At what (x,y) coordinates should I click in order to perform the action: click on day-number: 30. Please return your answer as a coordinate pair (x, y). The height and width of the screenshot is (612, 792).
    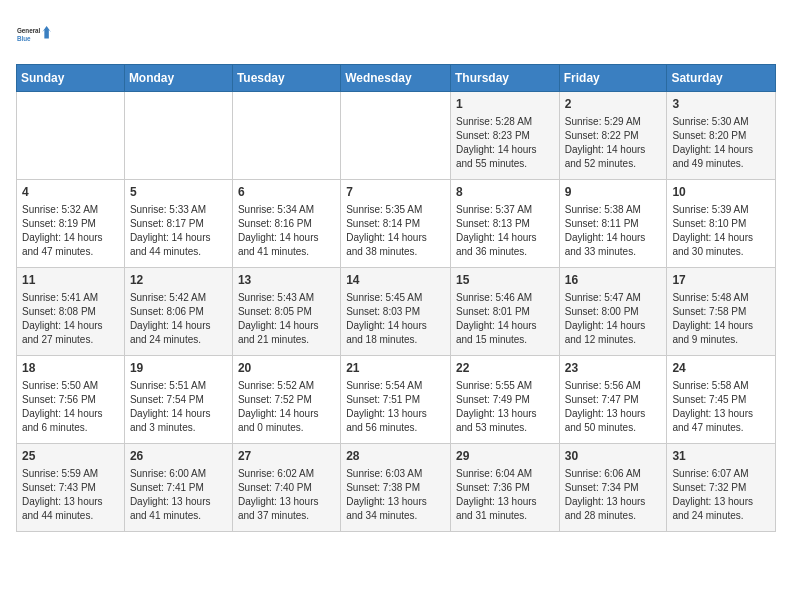
    Looking at the image, I should click on (614, 456).